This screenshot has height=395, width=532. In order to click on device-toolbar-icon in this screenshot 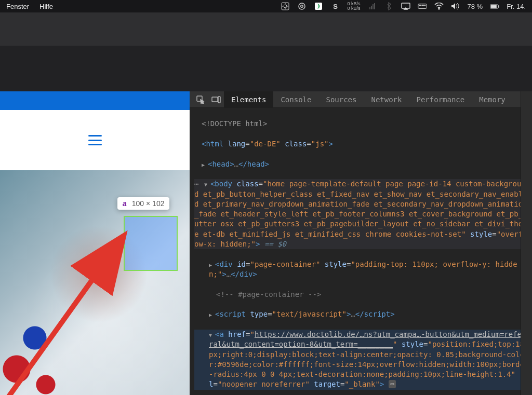, I will do `click(216, 100)`.